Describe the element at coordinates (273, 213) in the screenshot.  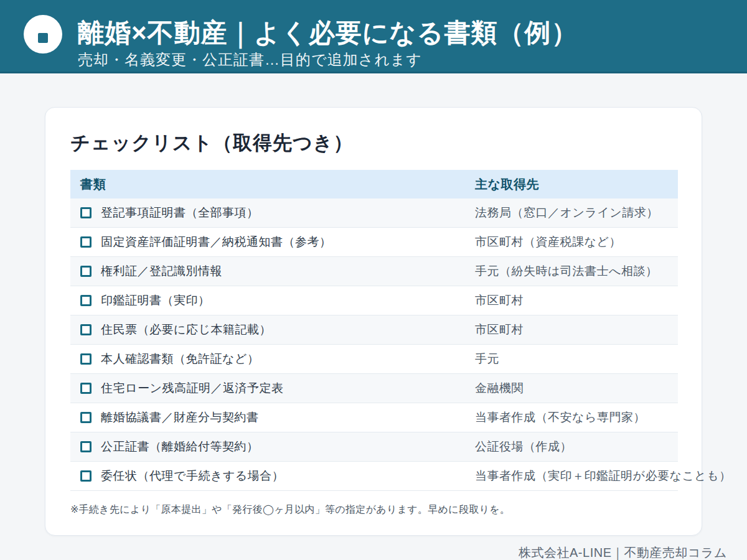
I see `document-cell: 登記事項証明書（全部事項）` at that location.